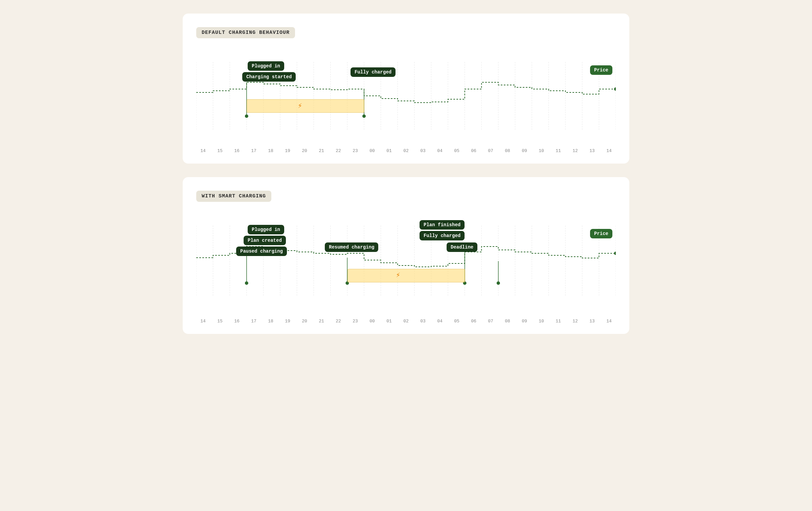  What do you see at coordinates (288, 151) in the screenshot?
I see `x-label-19: 19` at bounding box center [288, 151].